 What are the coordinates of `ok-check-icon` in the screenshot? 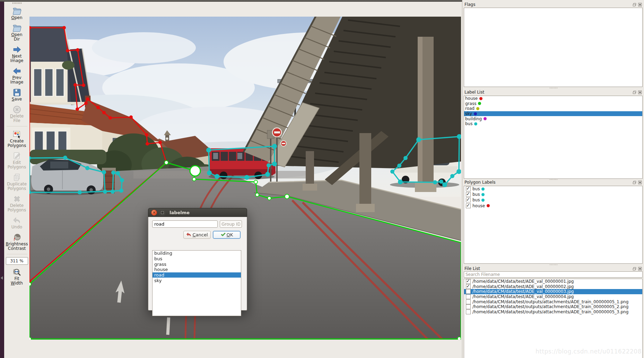 It's located at (223, 235).